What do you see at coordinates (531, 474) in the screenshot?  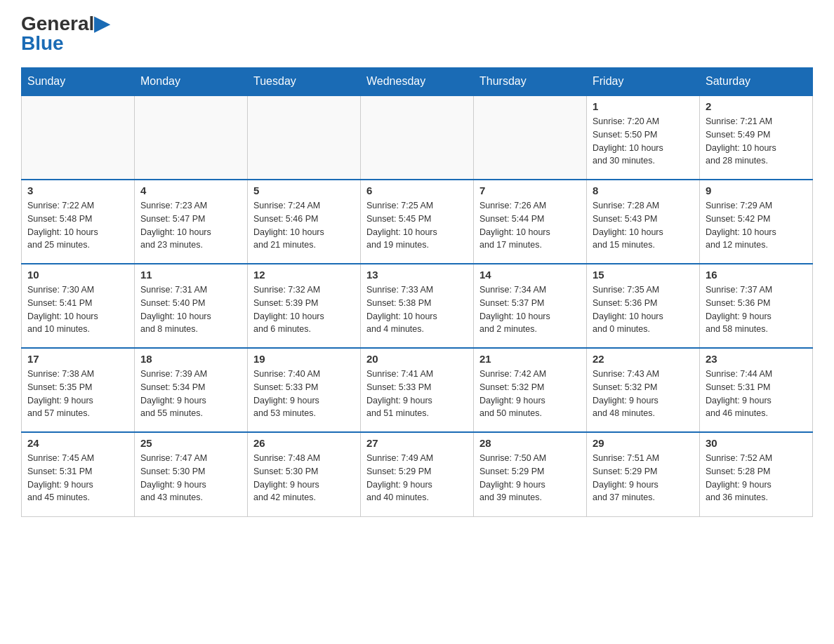 I see `calendar-day-cell: 28Sunrise: 7:50 AMSunset: 5:29 PMDayligh…` at bounding box center [531, 474].